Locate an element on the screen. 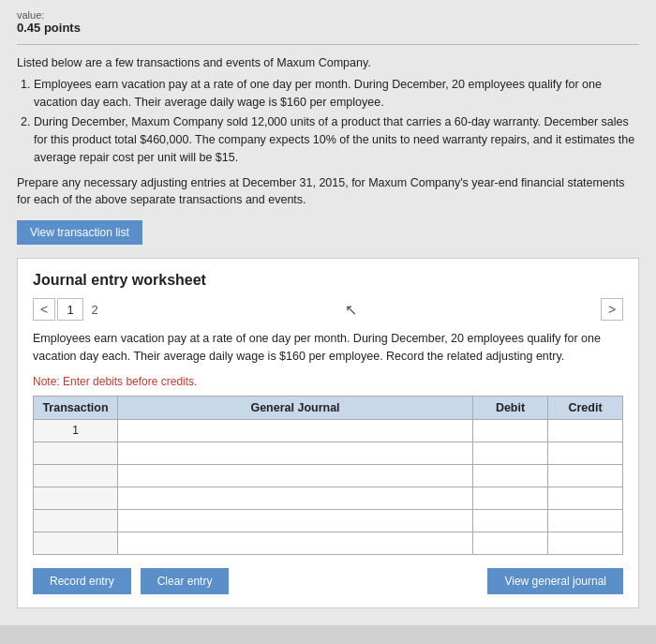 Image resolution: width=656 pixels, height=644 pixels. action-buttons: Record entry Clear entry View general jo… is located at coordinates (328, 581).